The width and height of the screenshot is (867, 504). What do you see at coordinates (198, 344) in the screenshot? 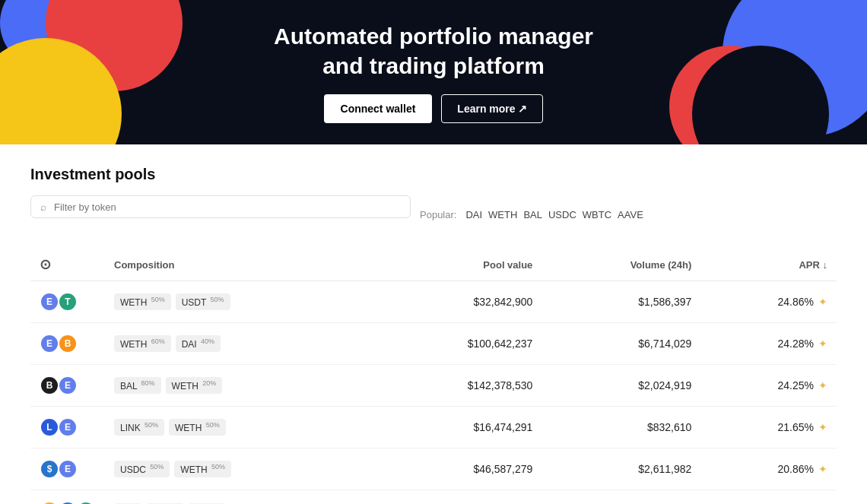
I see `token-badge: DAI 40%` at bounding box center [198, 344].